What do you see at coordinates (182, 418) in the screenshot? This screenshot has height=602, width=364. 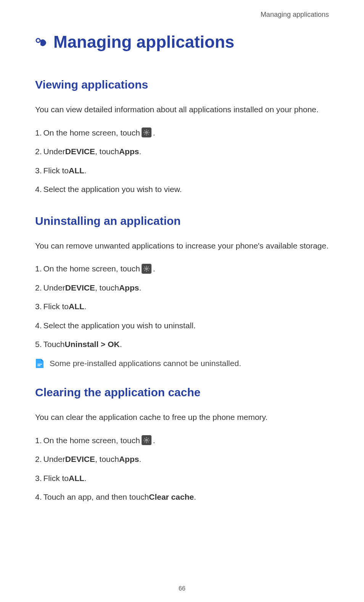 I see `section-intro-cache: You can clear the application cache to f…` at bounding box center [182, 418].